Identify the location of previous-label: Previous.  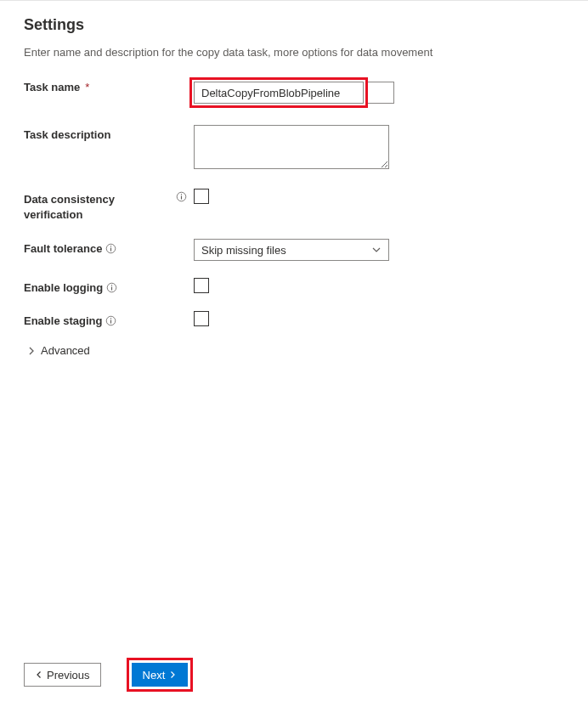
(68, 675).